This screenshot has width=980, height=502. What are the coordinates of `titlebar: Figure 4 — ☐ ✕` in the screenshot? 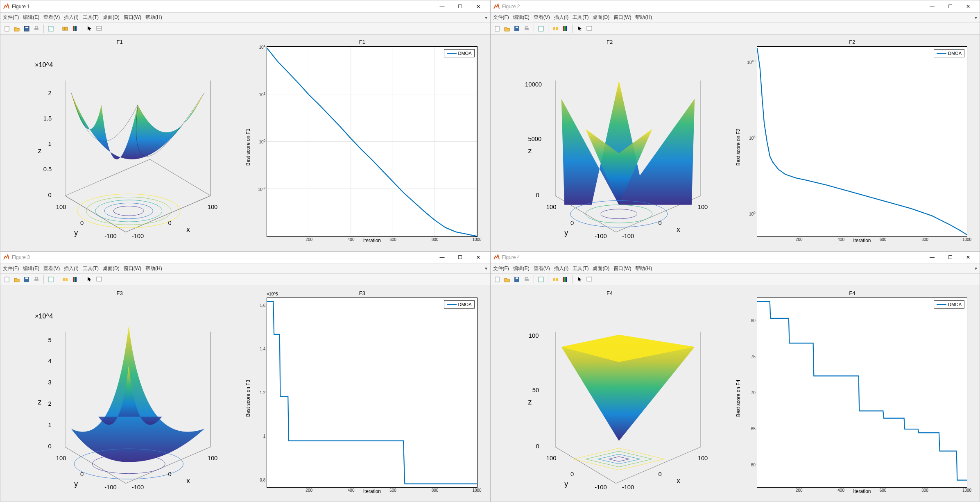 It's located at (736, 258).